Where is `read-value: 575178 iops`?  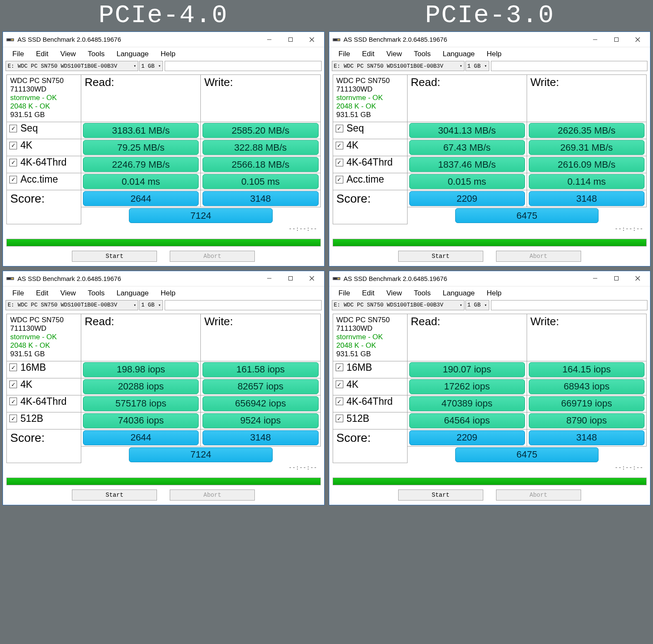 read-value: 575178 iops is located at coordinates (141, 404).